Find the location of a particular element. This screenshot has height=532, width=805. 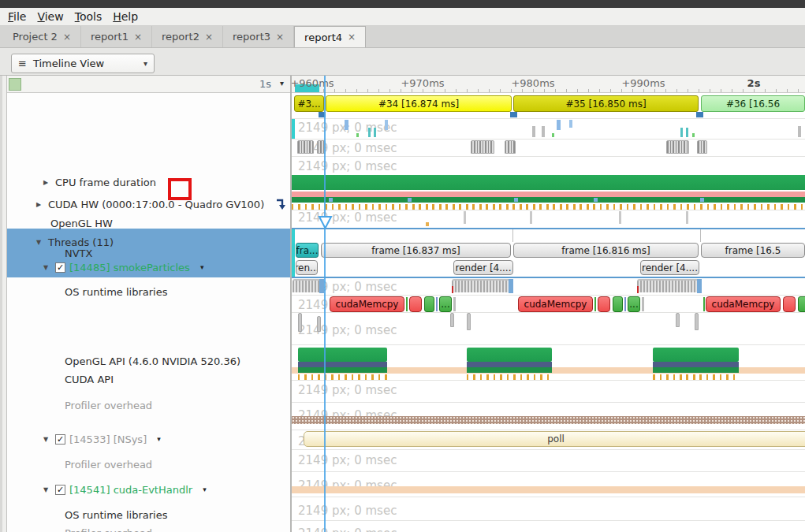

tree-row-profiler-overhead-3: Profiler overhead is located at coordinates (148, 528).